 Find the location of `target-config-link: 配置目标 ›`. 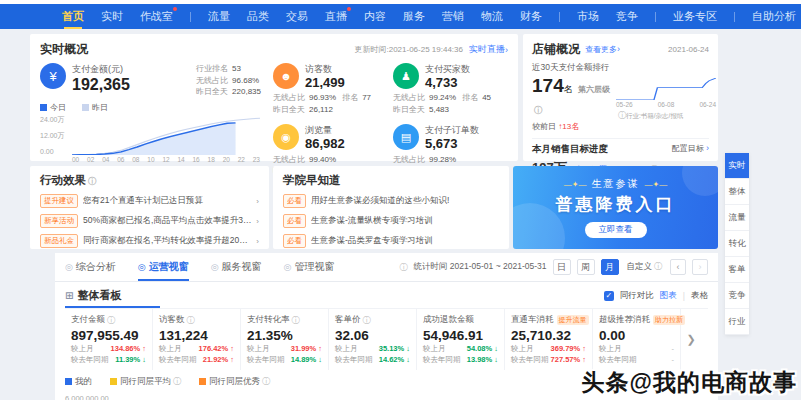

target-config-link: 配置目标 › is located at coordinates (690, 150).